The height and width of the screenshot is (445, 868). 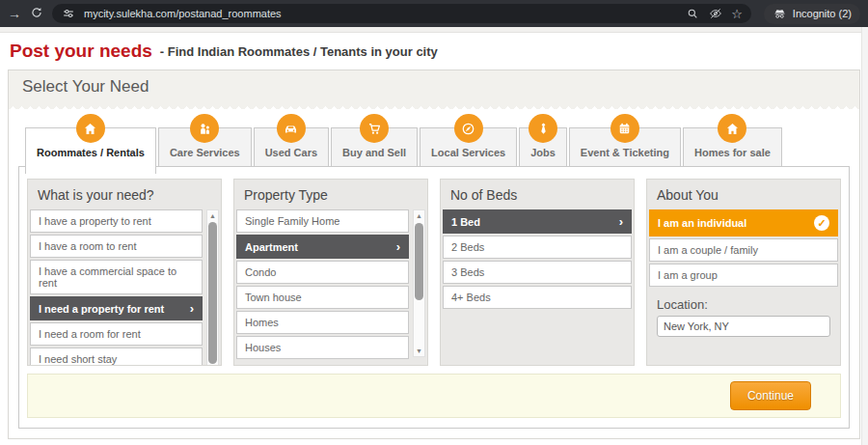 I want to click on people-icon, so click(x=204, y=128).